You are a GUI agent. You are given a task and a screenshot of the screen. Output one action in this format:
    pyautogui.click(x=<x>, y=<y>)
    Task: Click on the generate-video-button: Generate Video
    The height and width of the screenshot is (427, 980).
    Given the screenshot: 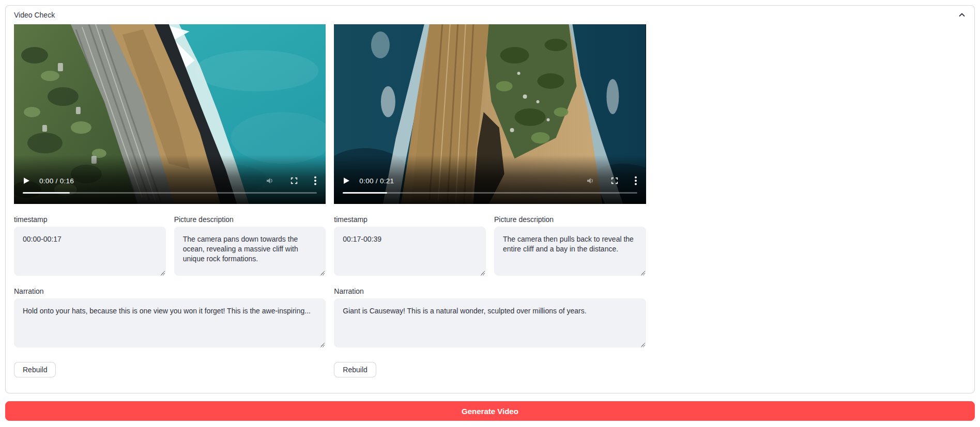 What is the action you would take?
    pyautogui.click(x=490, y=411)
    